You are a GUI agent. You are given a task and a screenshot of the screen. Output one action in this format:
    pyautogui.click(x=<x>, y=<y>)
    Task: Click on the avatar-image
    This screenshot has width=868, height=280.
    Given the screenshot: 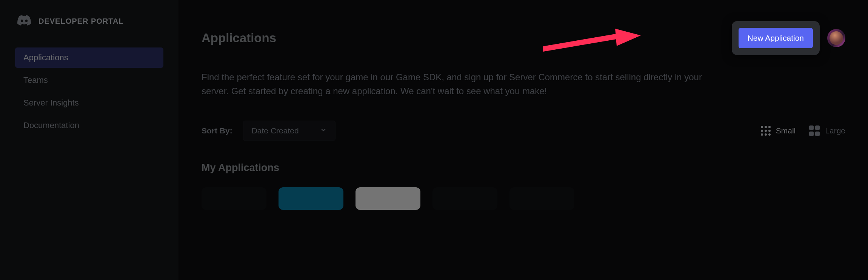 What is the action you would take?
    pyautogui.click(x=836, y=38)
    